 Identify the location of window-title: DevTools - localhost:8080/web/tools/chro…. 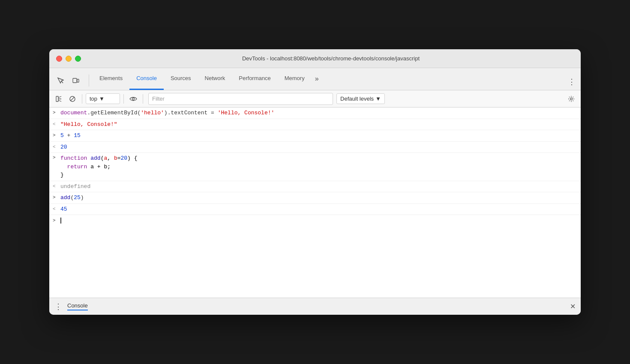
(331, 58).